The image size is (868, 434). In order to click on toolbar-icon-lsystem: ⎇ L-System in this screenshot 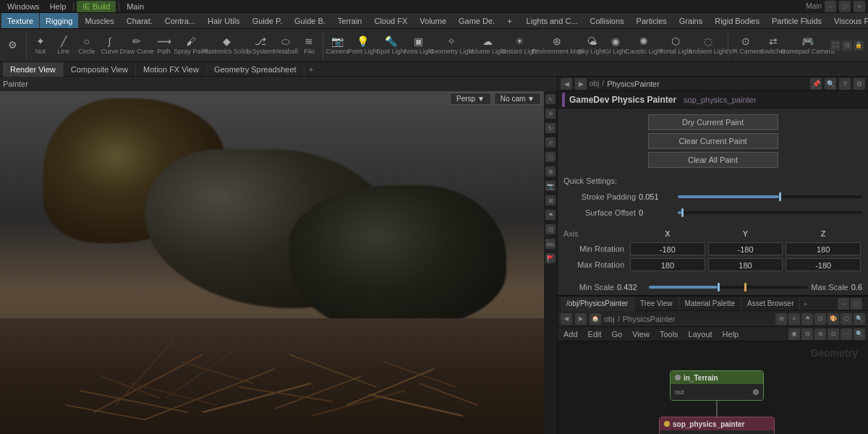, I will do `click(260, 46)`.